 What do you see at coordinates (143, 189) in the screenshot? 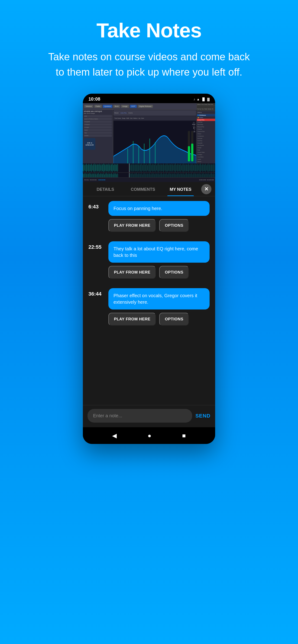
I see `tab-comments: COMMENTS` at bounding box center [143, 189].